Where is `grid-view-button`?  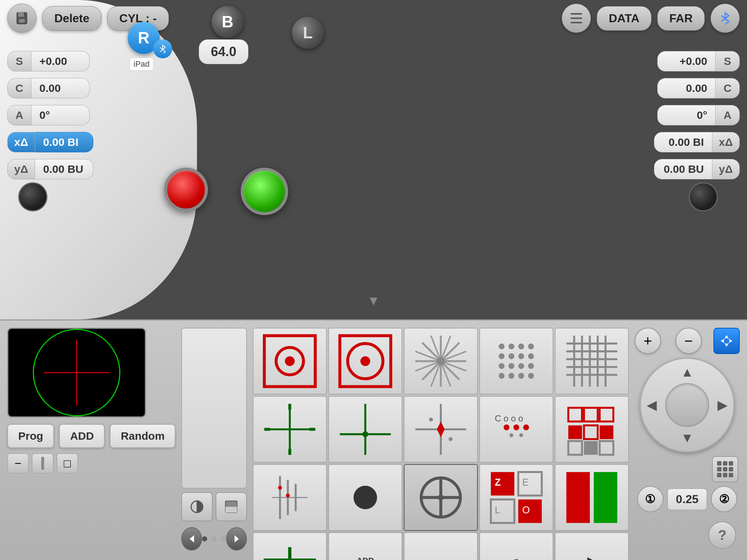
grid-view-button is located at coordinates (725, 469).